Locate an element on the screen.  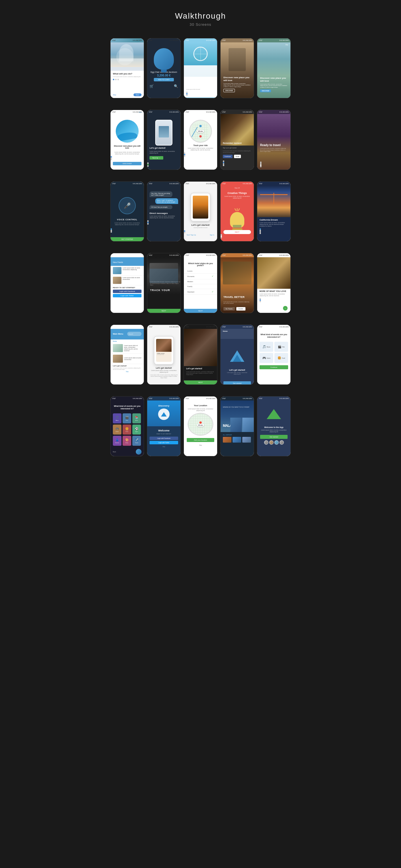
event-food-26: 🍔Food is located at coordinates (127, 430).